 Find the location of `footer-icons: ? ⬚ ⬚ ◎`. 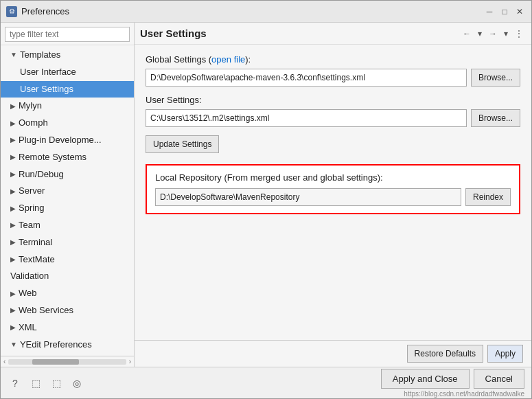

footer-icons: ? ⬚ ⬚ ◎ is located at coordinates (46, 383).